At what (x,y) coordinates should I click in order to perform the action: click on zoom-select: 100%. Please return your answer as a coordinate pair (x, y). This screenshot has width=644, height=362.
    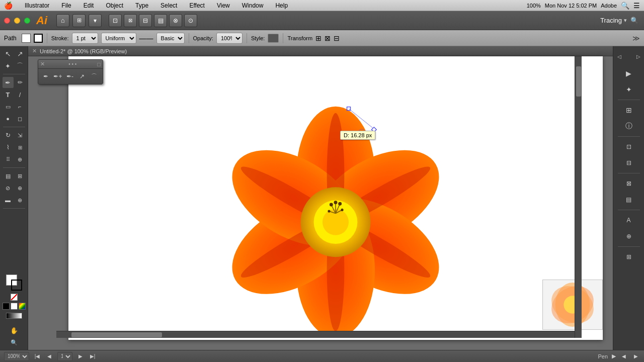
    Looking at the image, I should click on (17, 356).